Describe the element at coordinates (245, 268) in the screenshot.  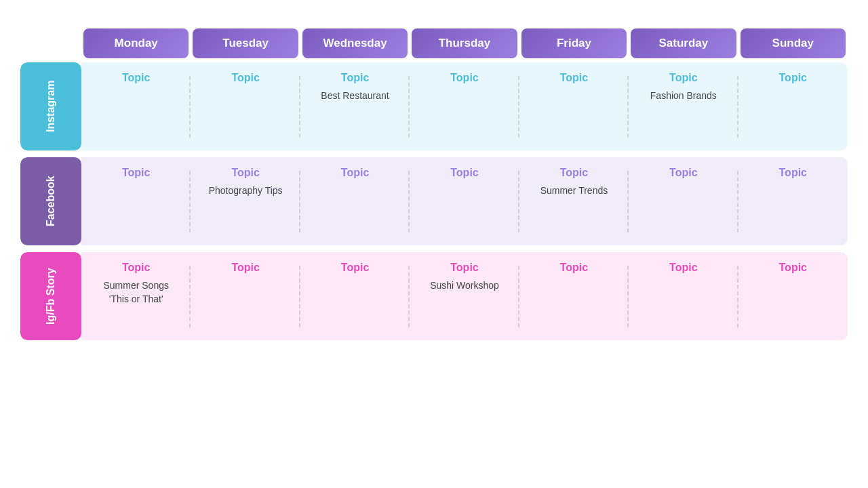
I see `topic-label-igfb-1: Topic` at that location.